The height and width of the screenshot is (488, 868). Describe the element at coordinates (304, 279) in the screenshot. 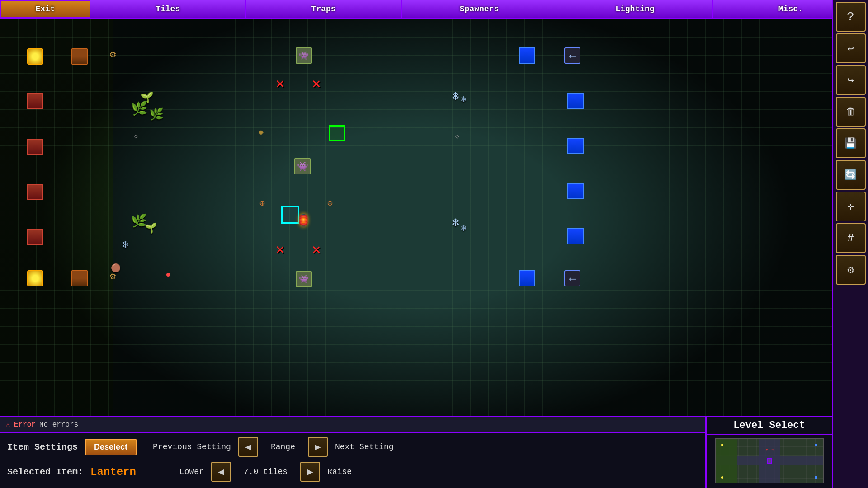

I see `mob-bottom: 👾` at that location.